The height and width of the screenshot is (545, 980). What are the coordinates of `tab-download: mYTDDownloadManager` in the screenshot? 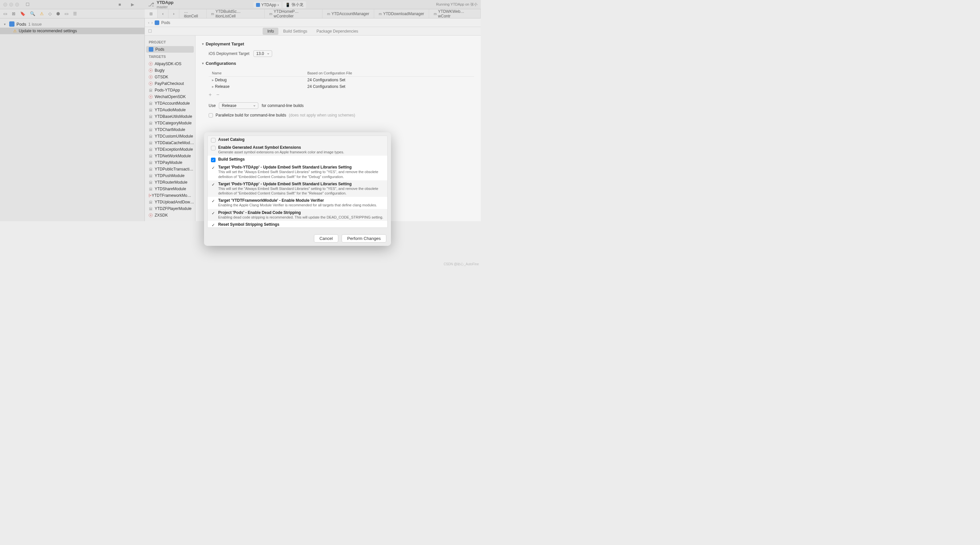 It's located at (402, 14).